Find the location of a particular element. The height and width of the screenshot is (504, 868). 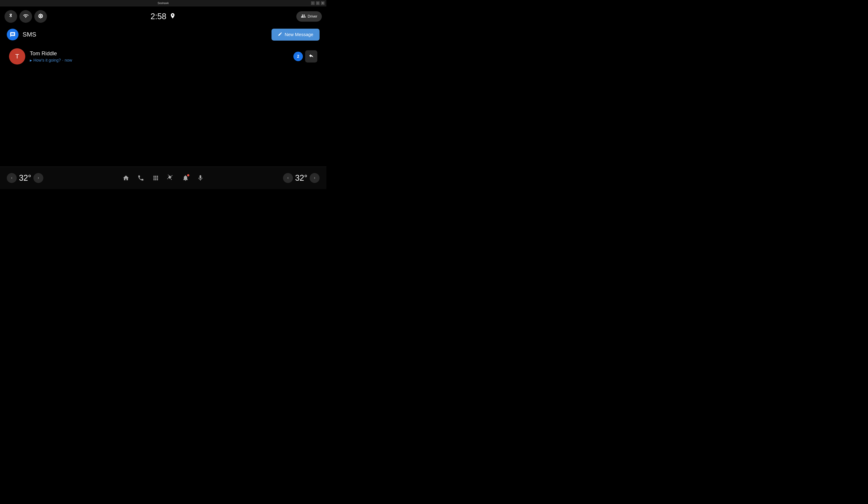

contact-avatar: T is located at coordinates (17, 56).